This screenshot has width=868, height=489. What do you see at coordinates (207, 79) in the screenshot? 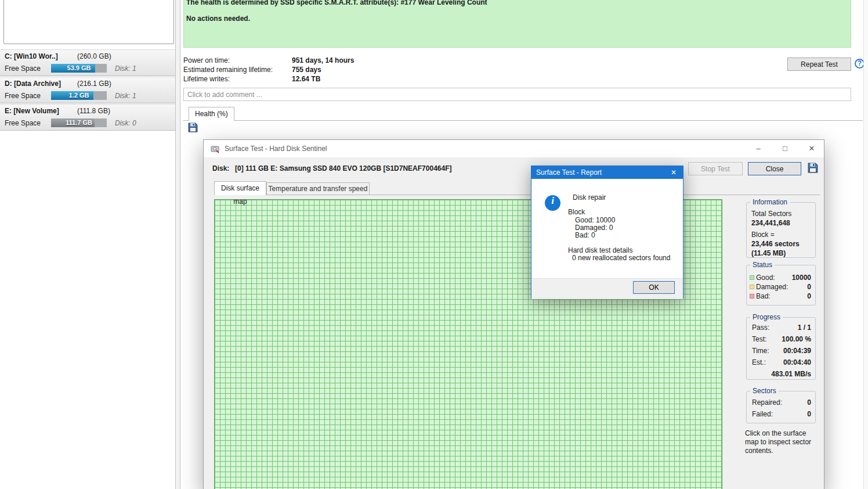
I see `stat-label: Lifetime writes:` at bounding box center [207, 79].